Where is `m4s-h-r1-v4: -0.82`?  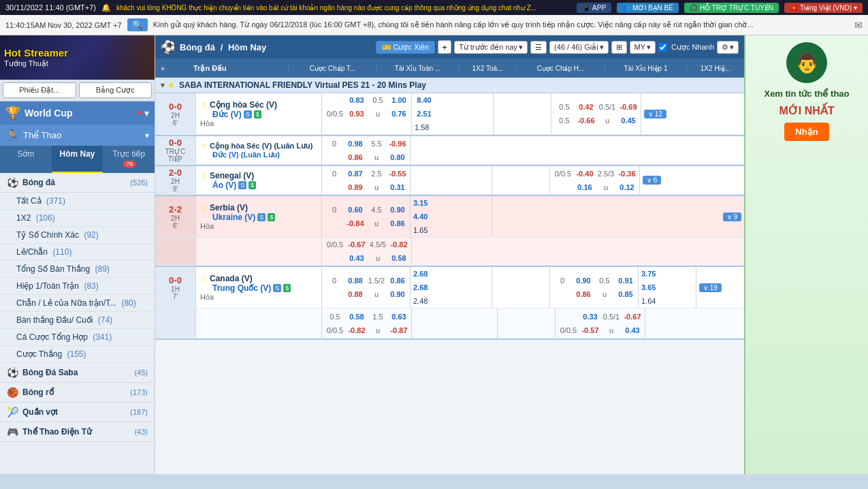 m4s-h-r1-v4: -0.82 is located at coordinates (399, 245).